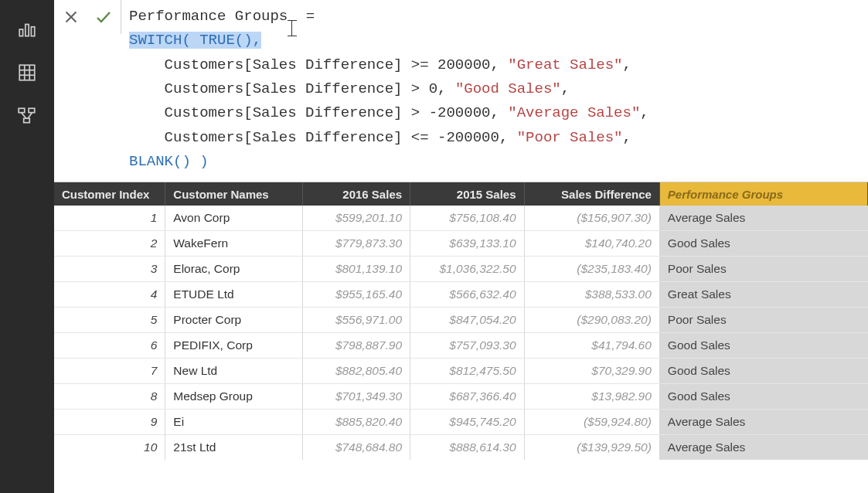 The width and height of the screenshot is (868, 493). What do you see at coordinates (467, 269) in the screenshot?
I see `cell-2015-sales: $1,036,322.50` at bounding box center [467, 269].